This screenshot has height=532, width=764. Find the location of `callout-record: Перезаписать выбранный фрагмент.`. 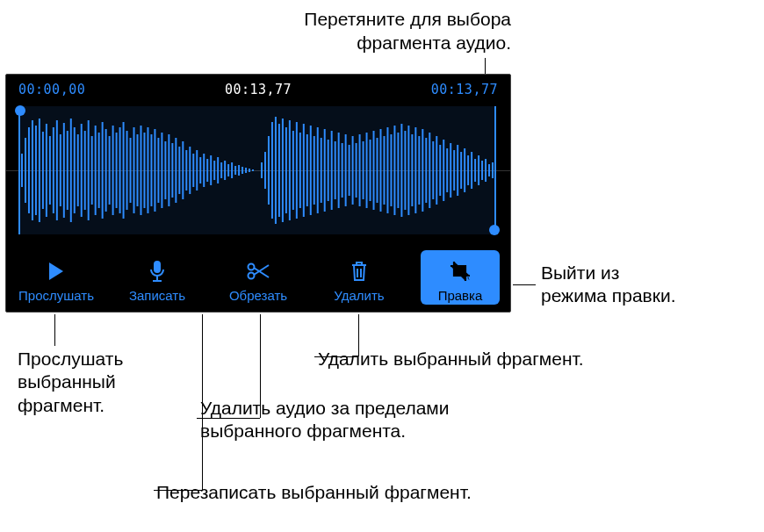

callout-record: Перезаписать выбранный фрагмент. is located at coordinates (420, 492).